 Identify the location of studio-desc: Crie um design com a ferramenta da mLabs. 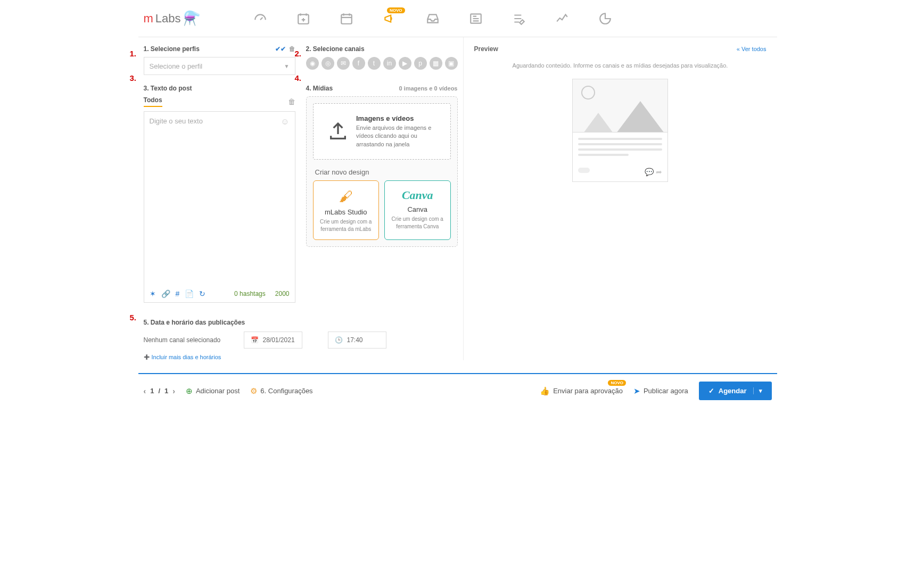
(346, 226).